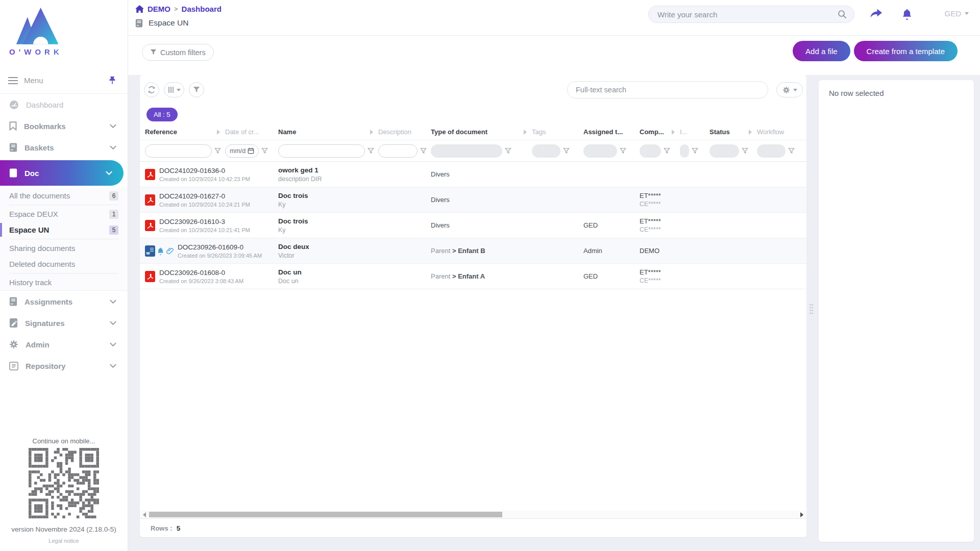 The width and height of the screenshot is (980, 551). I want to click on filter-select-workflow, so click(771, 151).